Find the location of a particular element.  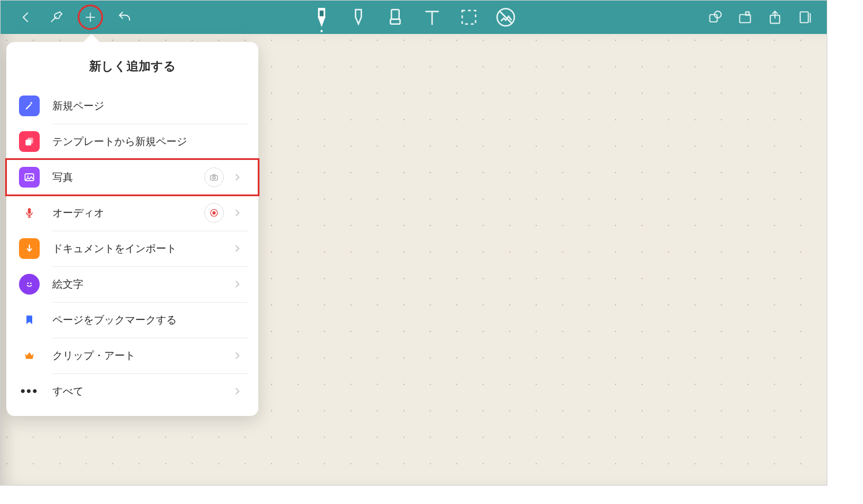

crown-icon is located at coordinates (29, 356).